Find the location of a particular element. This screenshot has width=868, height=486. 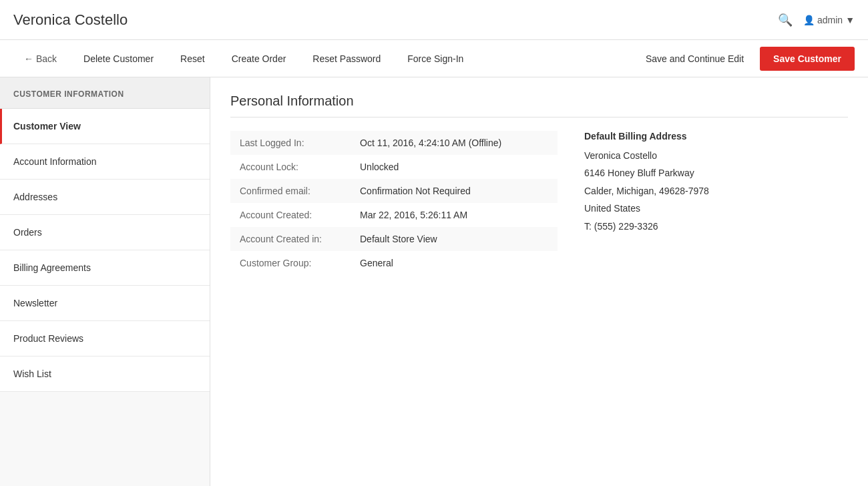

sidebar-item-label: Product Reviews is located at coordinates (48, 338).